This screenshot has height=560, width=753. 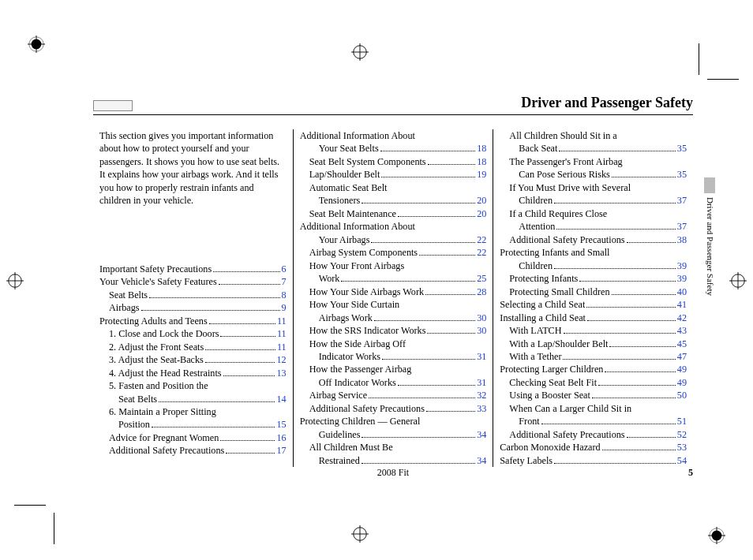 I want to click on toc-entry: Your Airbags22, so click(x=393, y=240).